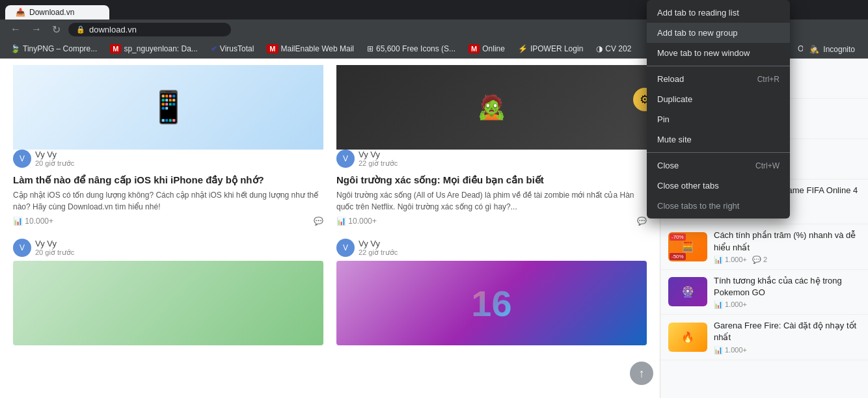 The image size is (868, 398). Describe the element at coordinates (492, 159) in the screenshot. I see `article-author-2: V Vy Vy 22 giờ trước` at that location.